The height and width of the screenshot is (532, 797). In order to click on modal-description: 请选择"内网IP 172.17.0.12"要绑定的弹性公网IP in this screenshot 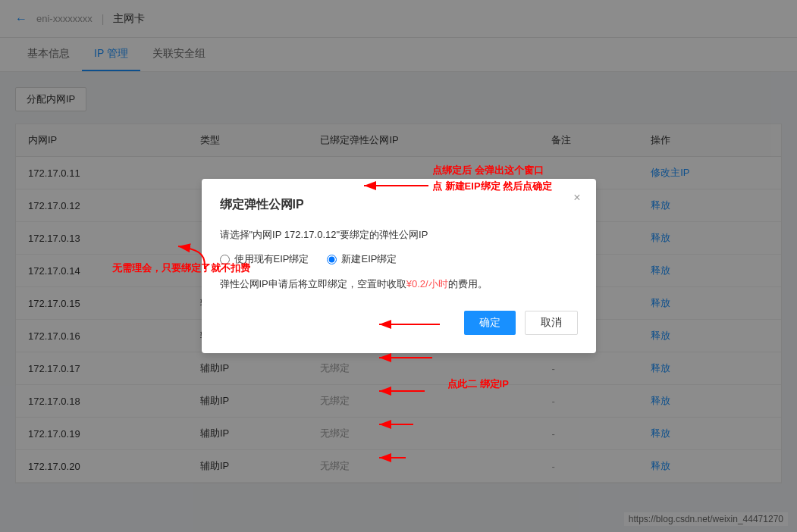, I will do `click(399, 235)`.